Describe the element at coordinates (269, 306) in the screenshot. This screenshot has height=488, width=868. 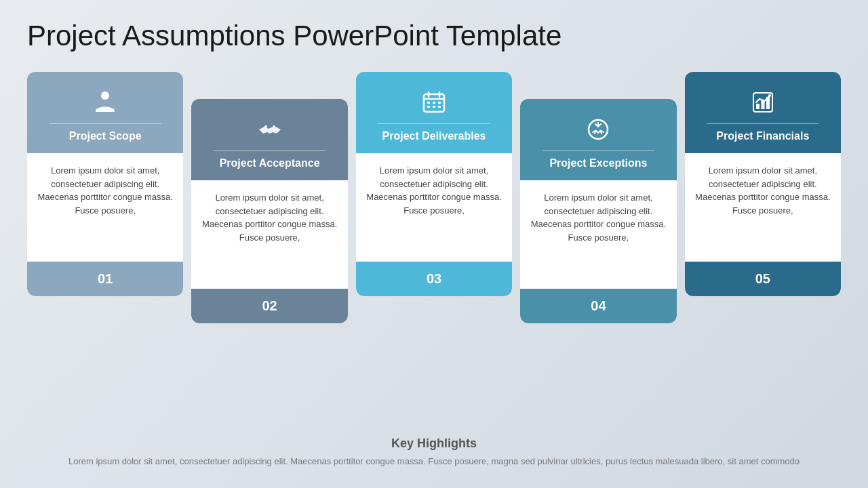
I see `card-2-footer: 02` at that location.